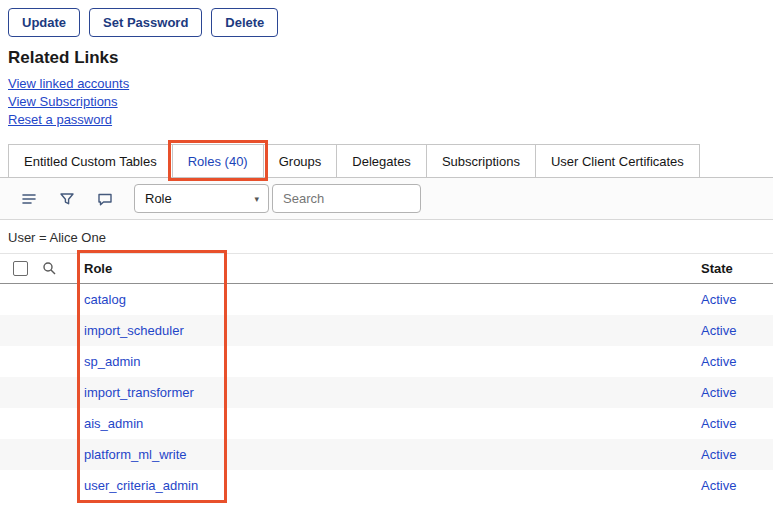  I want to click on list-toolbar: Role ▾, so click(386, 199).